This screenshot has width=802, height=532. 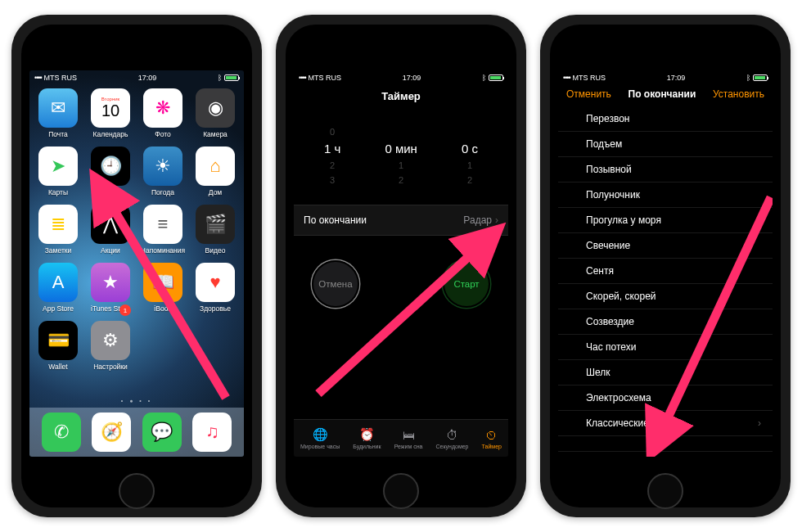 What do you see at coordinates (665, 347) in the screenshot?
I see `tone-item: Час потехи` at bounding box center [665, 347].